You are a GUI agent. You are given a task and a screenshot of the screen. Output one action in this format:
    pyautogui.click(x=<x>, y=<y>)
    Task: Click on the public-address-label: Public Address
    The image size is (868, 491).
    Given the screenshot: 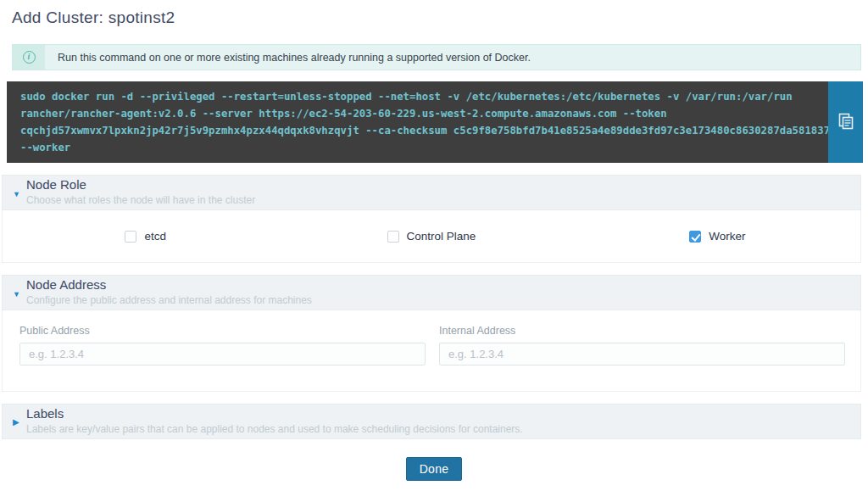 What is the action you would take?
    pyautogui.click(x=222, y=331)
    